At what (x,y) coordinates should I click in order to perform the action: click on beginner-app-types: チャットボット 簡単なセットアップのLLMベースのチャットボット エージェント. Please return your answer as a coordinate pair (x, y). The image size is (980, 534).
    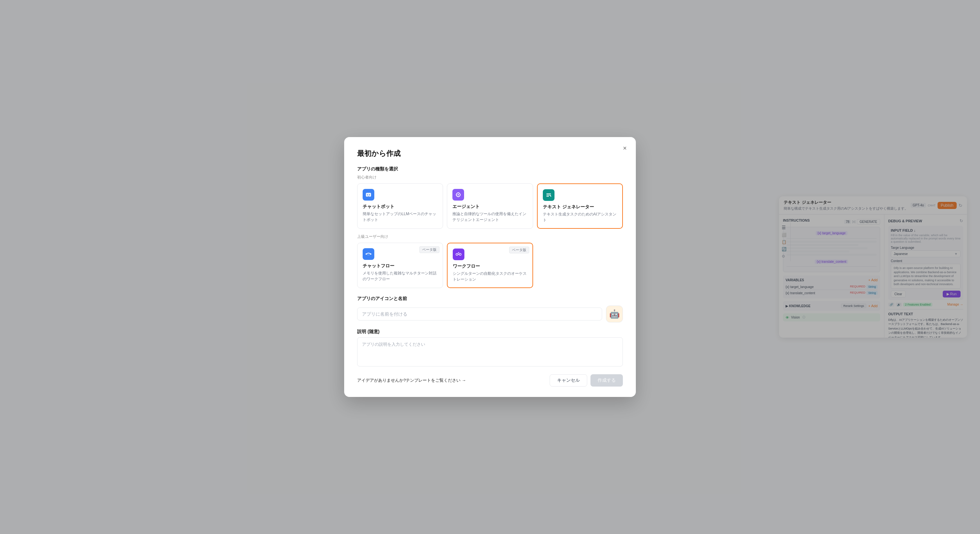
    Looking at the image, I should click on (490, 206).